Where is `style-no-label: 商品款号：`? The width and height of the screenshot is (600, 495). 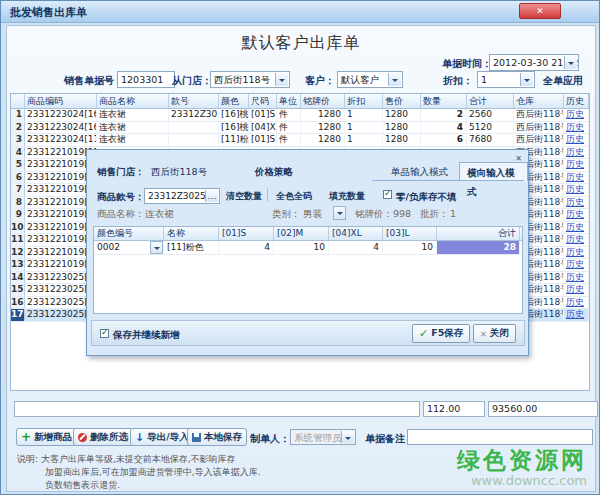
style-no-label: 商品款号： is located at coordinates (121, 198).